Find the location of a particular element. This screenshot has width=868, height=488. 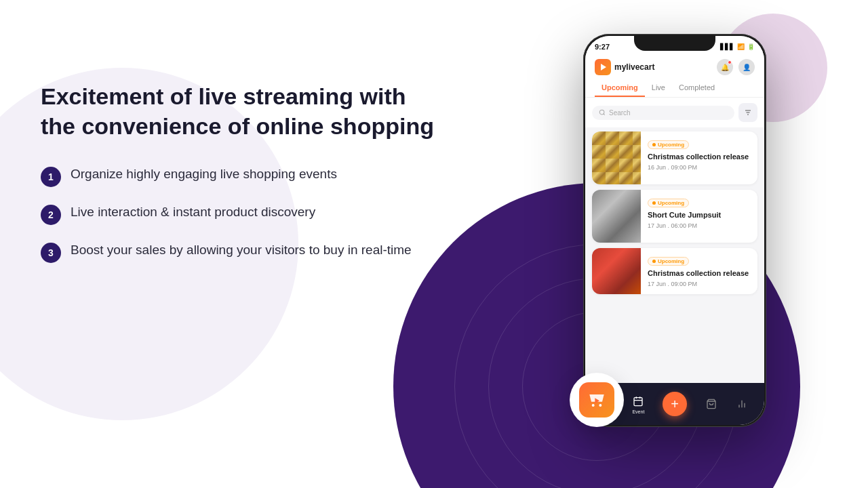

search-icon is located at coordinates (602, 113).